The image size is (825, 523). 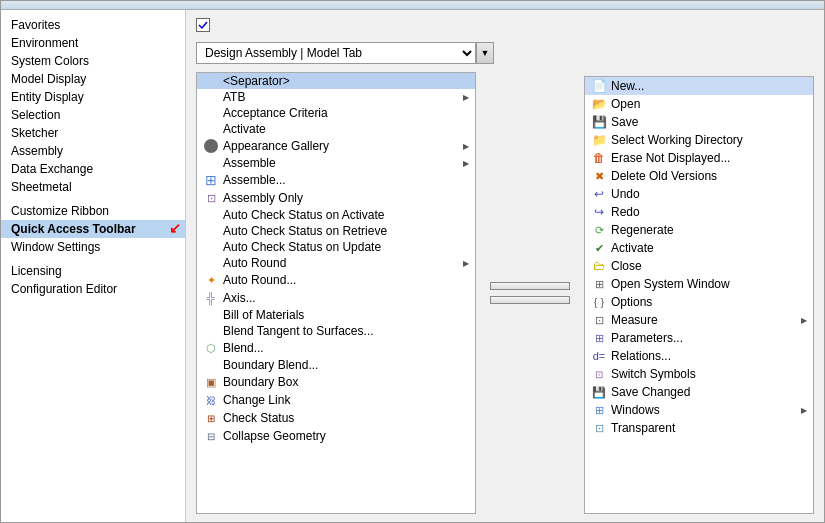 What do you see at coordinates (263, 198) in the screenshot?
I see `cmd-label-assembly-only: Assembly Only` at bounding box center [263, 198].